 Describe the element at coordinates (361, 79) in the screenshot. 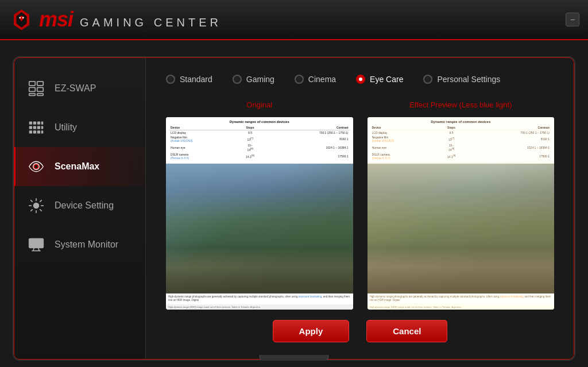

I see `radio-eye-care` at that location.